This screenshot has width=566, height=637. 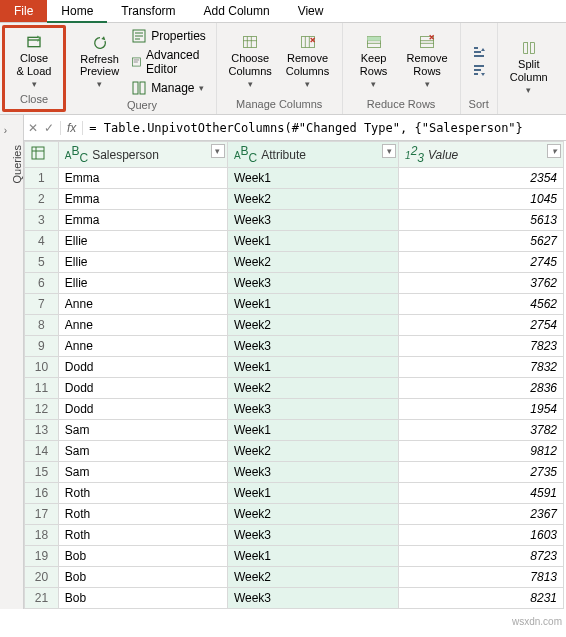 What do you see at coordinates (562, 67) in the screenshot?
I see `group-by-button: Gr` at bounding box center [562, 67].